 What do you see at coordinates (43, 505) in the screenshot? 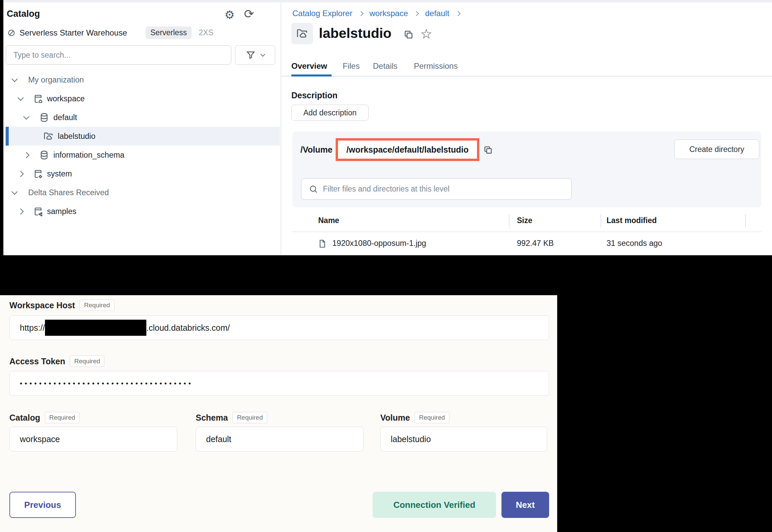
I see `previous-button: Previous` at bounding box center [43, 505].